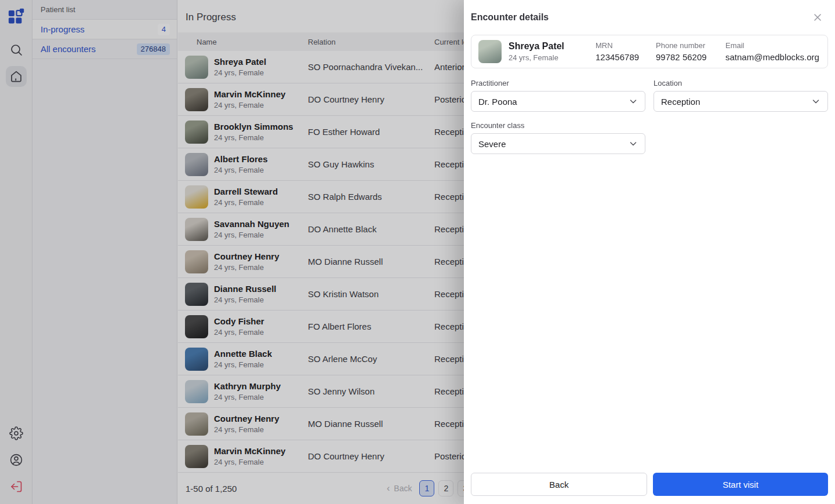 This screenshot has height=504, width=835. I want to click on drawer-title: Encounter details, so click(510, 17).